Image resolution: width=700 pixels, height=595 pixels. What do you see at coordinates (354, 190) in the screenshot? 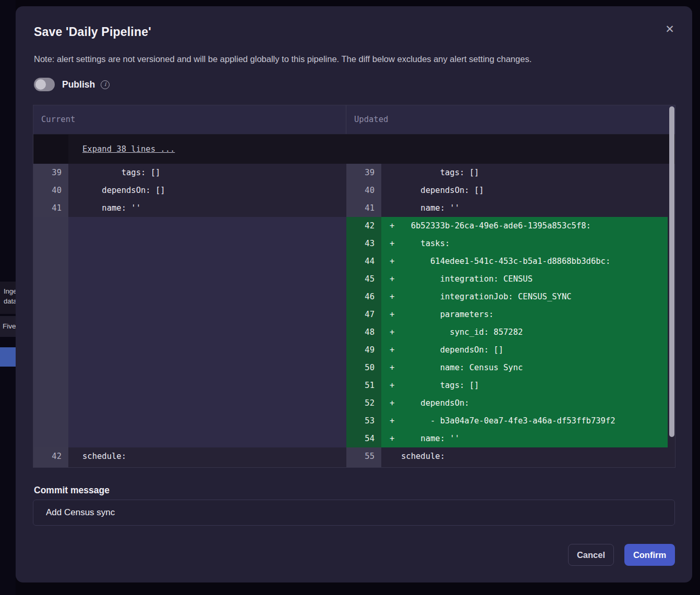
I see `diff-row: 40 dependsOn: [] 40 dependsOn: []` at bounding box center [354, 190].